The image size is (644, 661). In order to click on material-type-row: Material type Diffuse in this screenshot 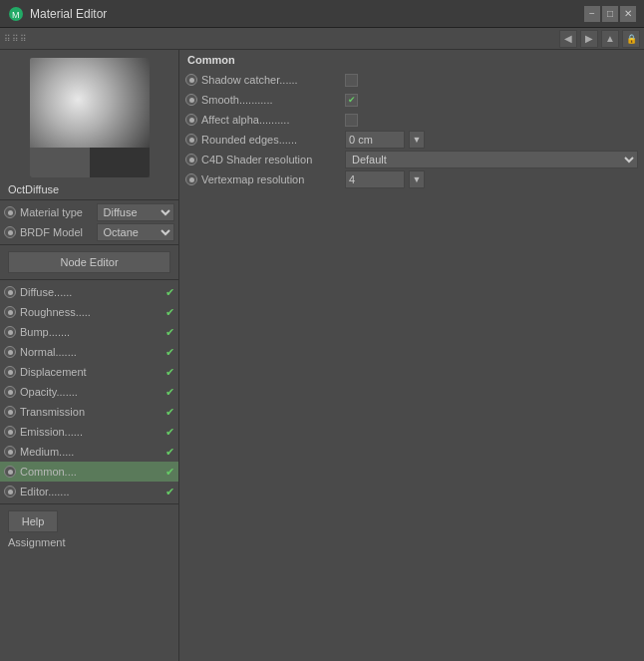, I will do `click(90, 212)`.